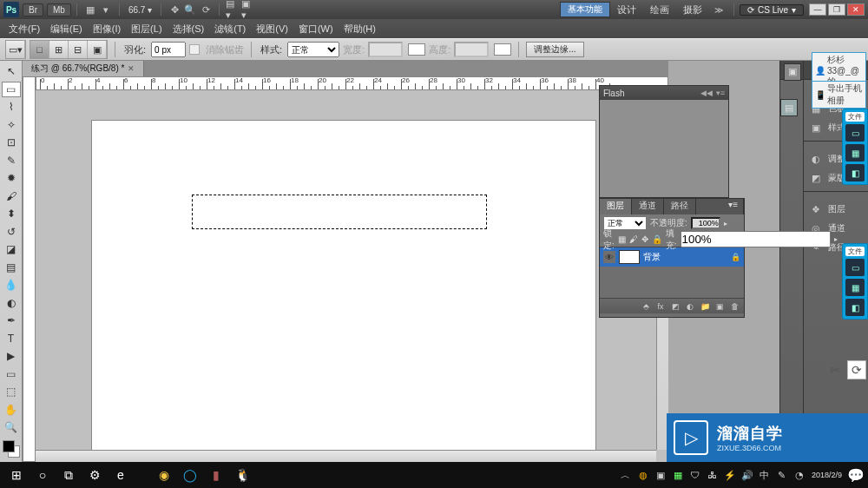  What do you see at coordinates (216, 475) in the screenshot?
I see `taskbar-app-icon: ▮` at bounding box center [216, 475].